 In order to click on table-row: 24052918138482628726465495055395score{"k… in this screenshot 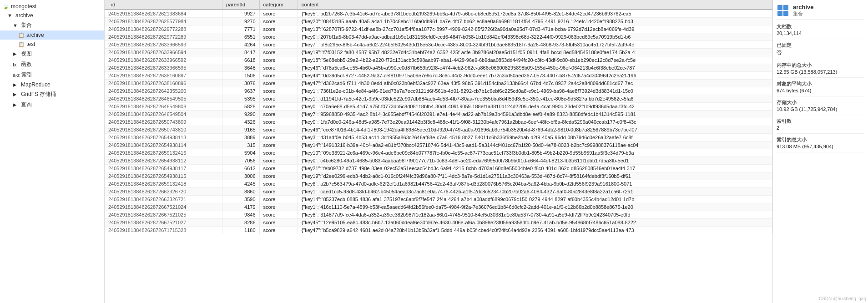, I will do `click(439, 99)`.